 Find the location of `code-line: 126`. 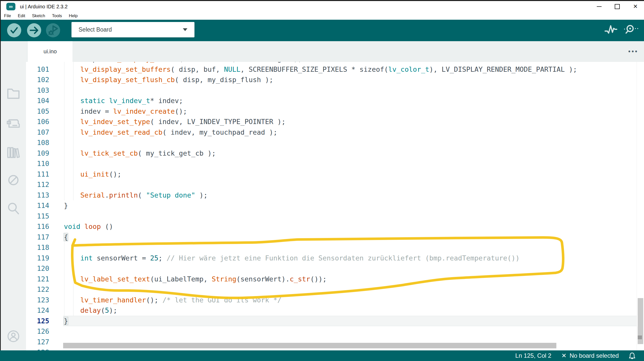

code-line: 126 is located at coordinates (335, 331).